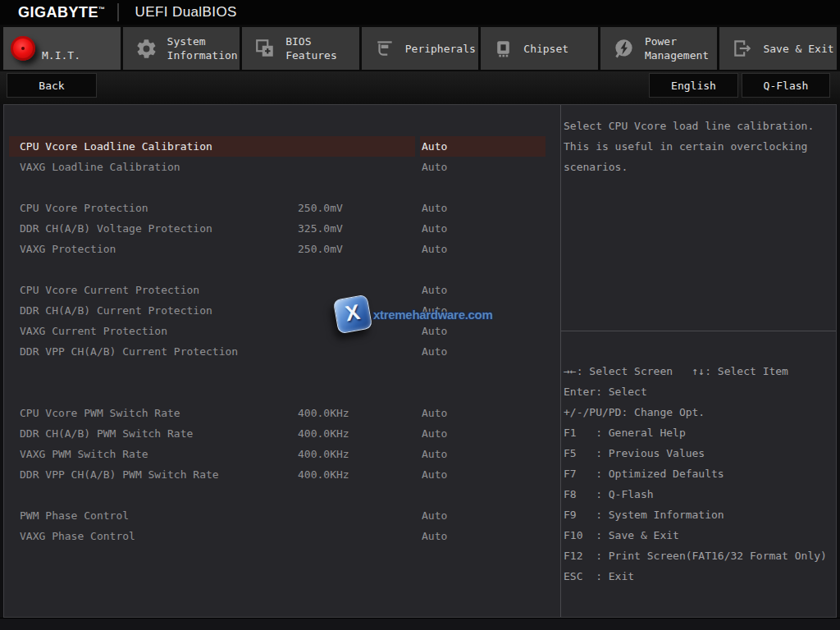 The image size is (840, 630). I want to click on save-exit-icon, so click(742, 48).